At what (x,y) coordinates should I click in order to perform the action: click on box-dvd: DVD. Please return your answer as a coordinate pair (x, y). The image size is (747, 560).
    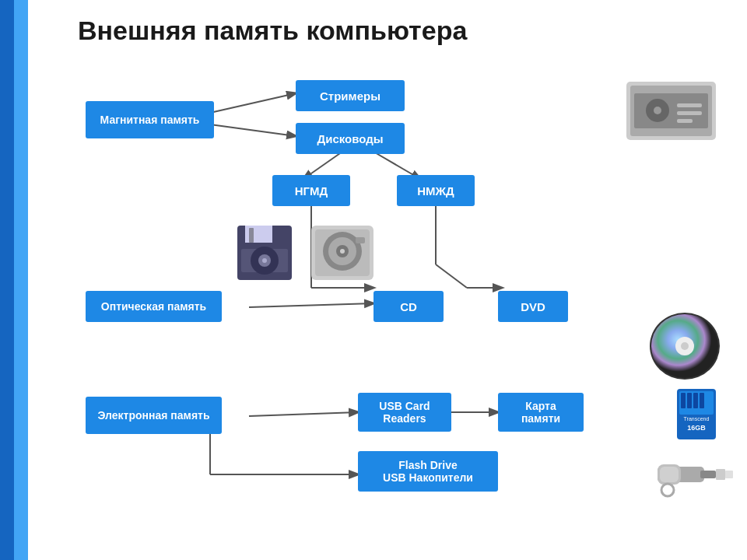
    Looking at the image, I should click on (533, 306).